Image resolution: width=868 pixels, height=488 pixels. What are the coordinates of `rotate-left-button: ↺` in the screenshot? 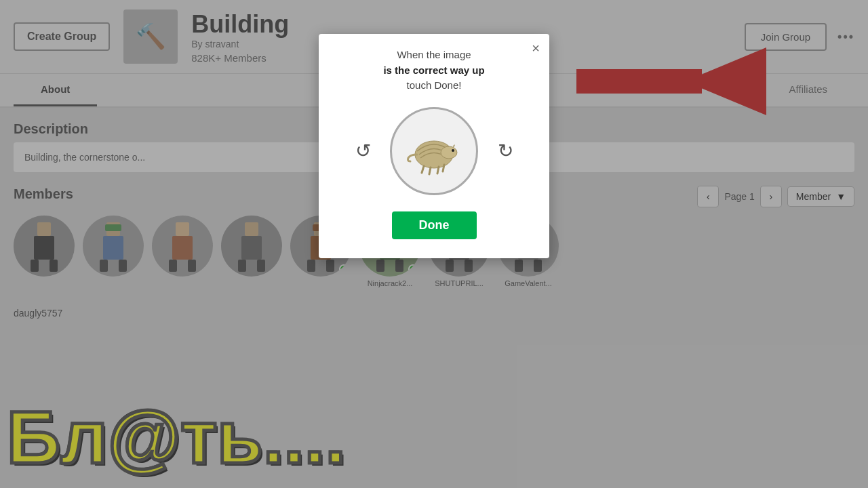 It's located at (363, 151).